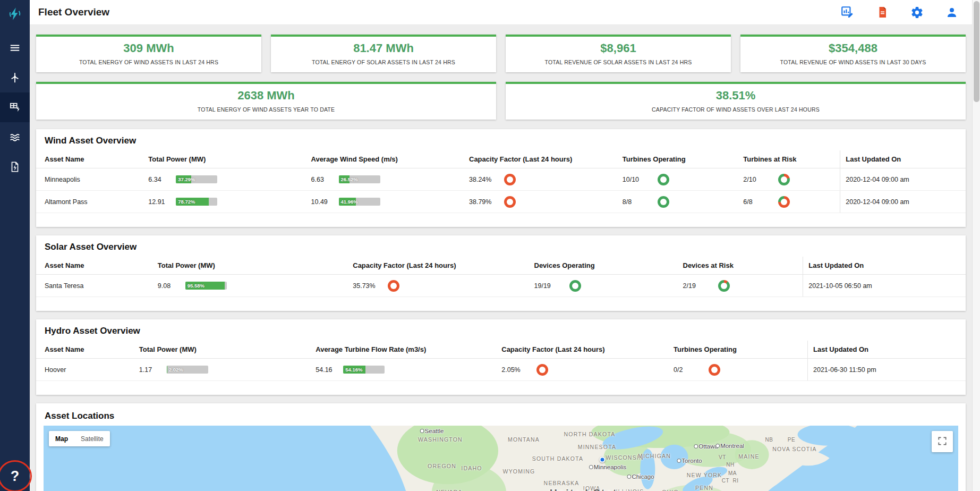  Describe the element at coordinates (501, 53) in the screenshot. I see `kpi-row-1: 309 MWhTOTAL ENERGY OF WIND ASSETS IN LA…` at that location.